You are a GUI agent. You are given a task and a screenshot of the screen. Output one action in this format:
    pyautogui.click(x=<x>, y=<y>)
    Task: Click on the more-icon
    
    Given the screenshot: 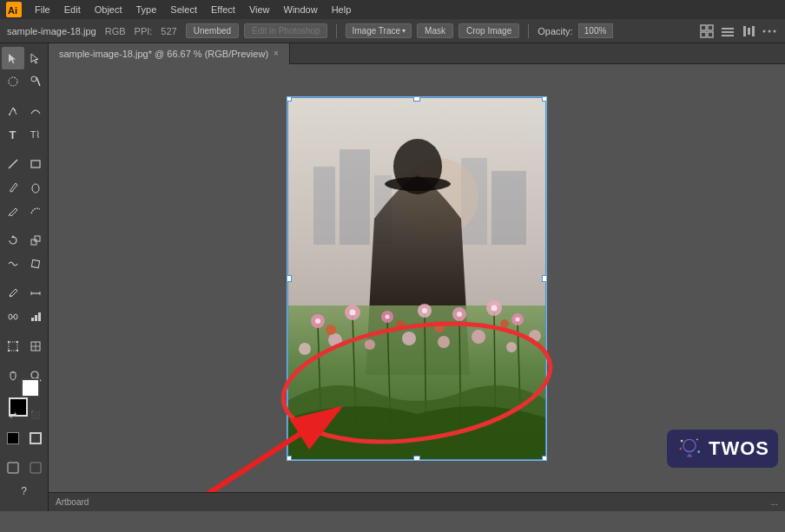 What is the action you would take?
    pyautogui.click(x=769, y=31)
    